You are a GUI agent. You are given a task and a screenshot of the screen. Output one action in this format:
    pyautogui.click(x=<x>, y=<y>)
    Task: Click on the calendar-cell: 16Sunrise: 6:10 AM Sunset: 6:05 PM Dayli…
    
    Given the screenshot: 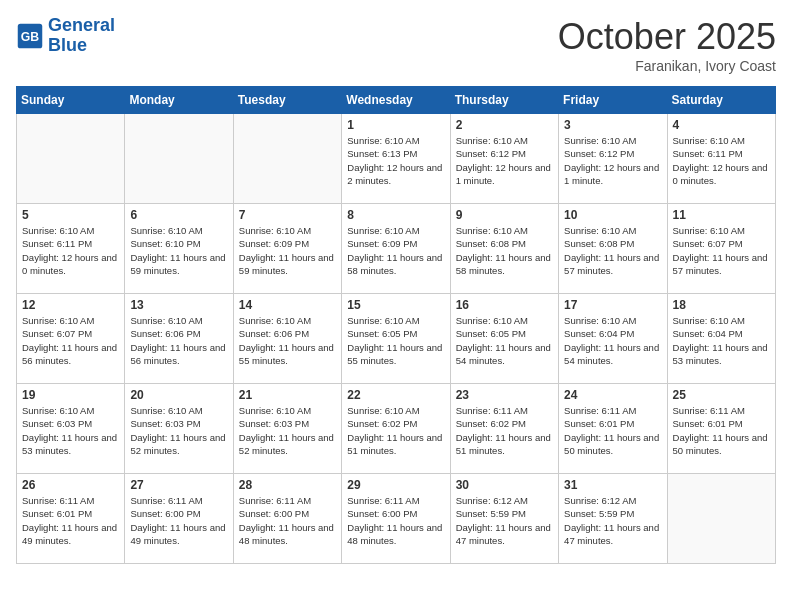 What is the action you would take?
    pyautogui.click(x=504, y=339)
    